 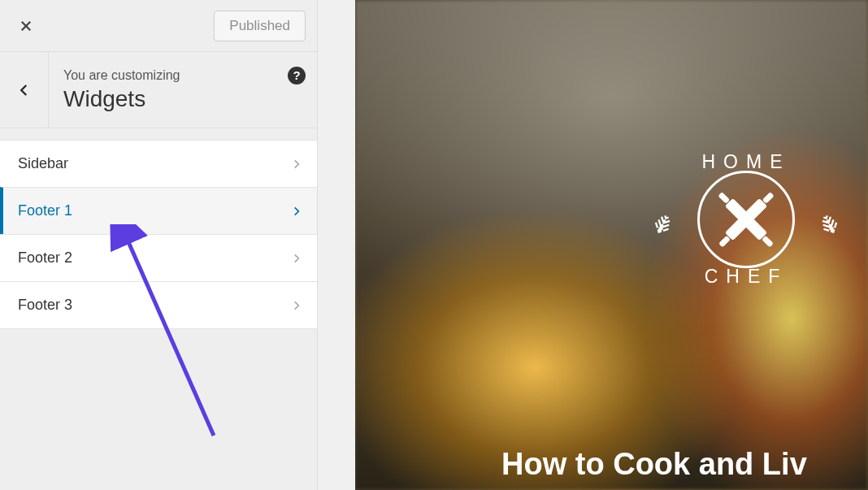 What do you see at coordinates (184, 76) in the screenshot?
I see `customizing-label: You are customizing` at bounding box center [184, 76].